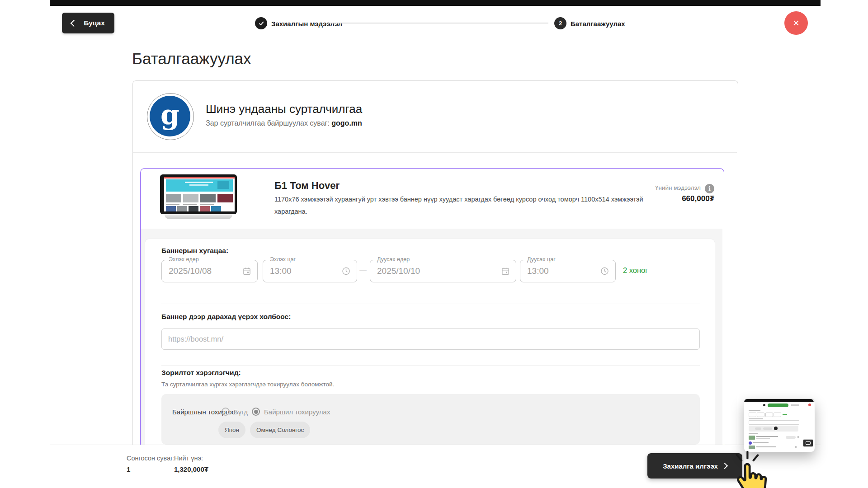 The height and width of the screenshot is (488, 868). Describe the element at coordinates (435, 3) in the screenshot. I see `window-top-strip` at that location.